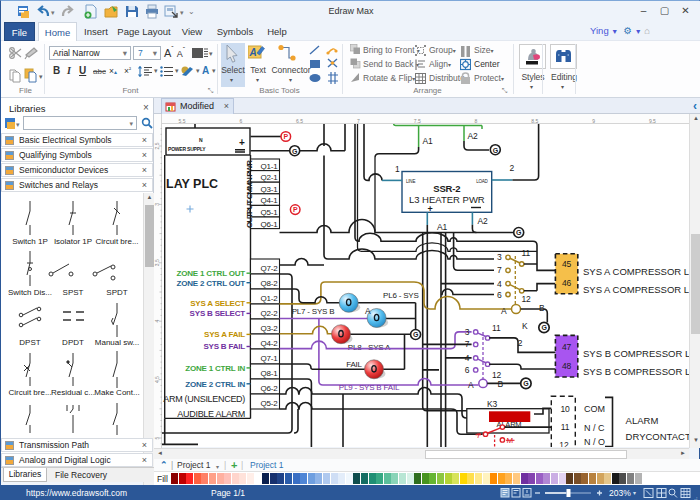  I want to click on svg-text: SYS A SELECT, so click(218, 304).